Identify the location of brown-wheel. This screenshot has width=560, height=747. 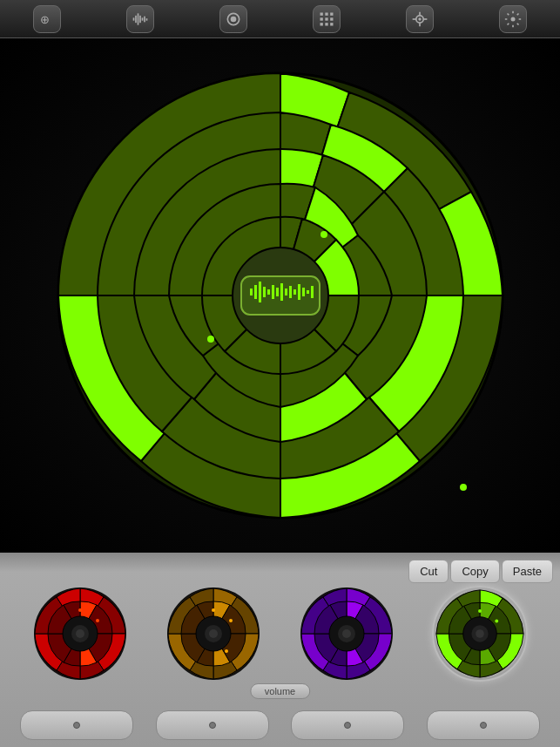
(213, 634).